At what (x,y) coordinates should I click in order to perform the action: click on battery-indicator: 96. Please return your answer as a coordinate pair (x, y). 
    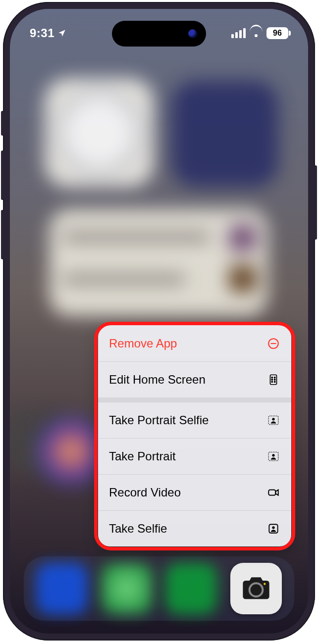
    Looking at the image, I should click on (277, 33).